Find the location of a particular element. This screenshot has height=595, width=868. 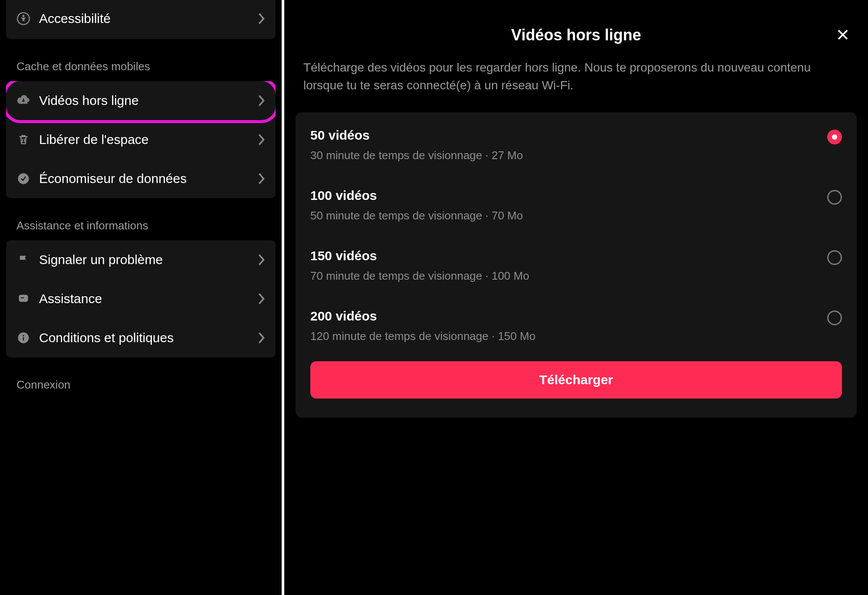

section-header-cache: Cache et données mobiles is located at coordinates (141, 67).